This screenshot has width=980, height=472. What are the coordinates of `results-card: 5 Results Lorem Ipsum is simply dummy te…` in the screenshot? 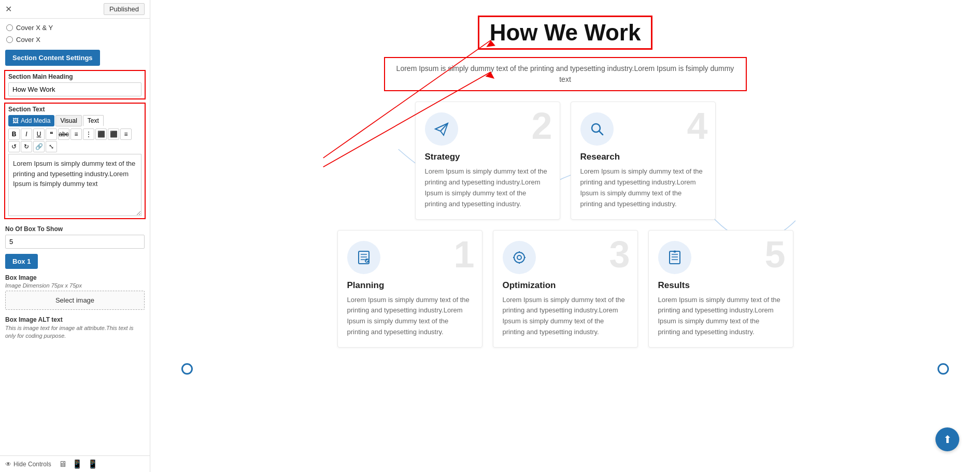 It's located at (721, 289).